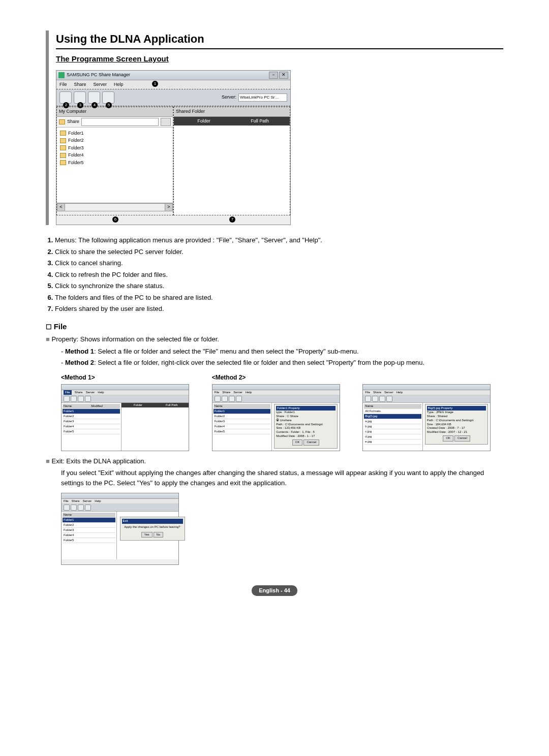  What do you see at coordinates (232, 170) in the screenshot?
I see `shared-folder-list` at bounding box center [232, 170].